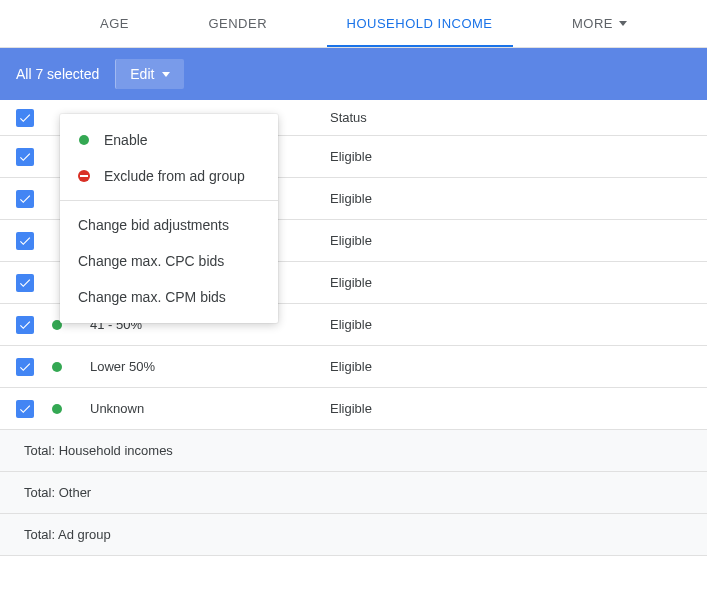 The height and width of the screenshot is (605, 707). I want to click on row-name: Unknown, so click(210, 408).